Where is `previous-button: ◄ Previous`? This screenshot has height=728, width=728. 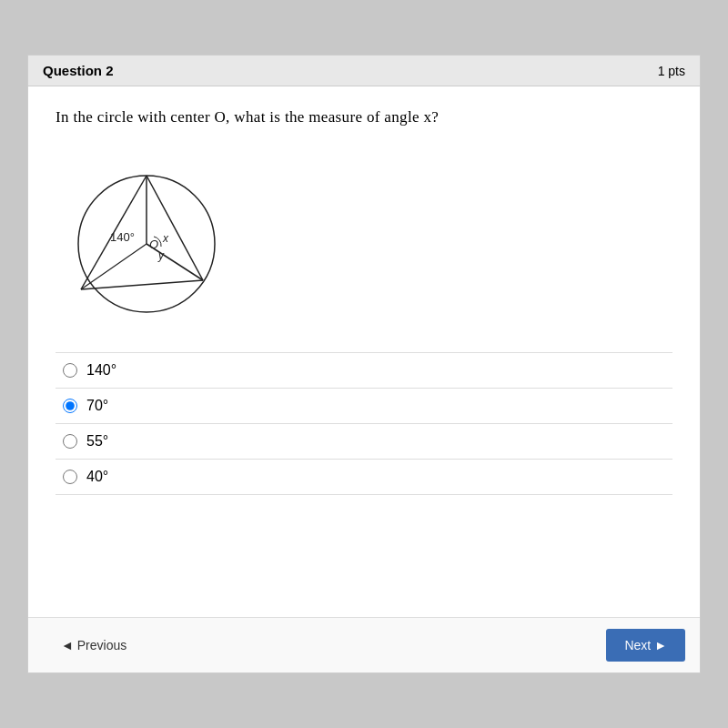
previous-button: ◄ Previous is located at coordinates (94, 645).